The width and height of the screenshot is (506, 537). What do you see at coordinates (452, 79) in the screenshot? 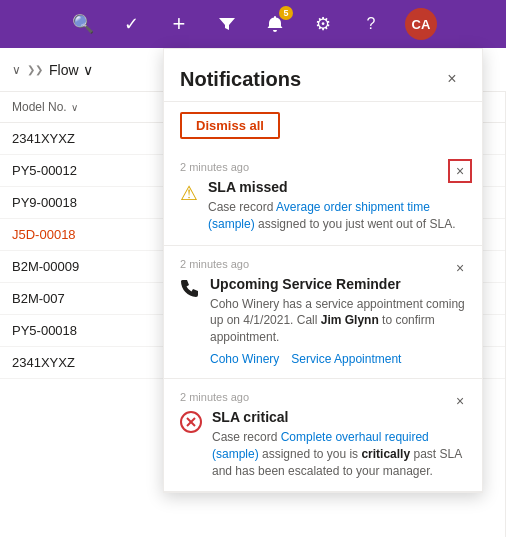
I see `notifications-close-button: ×` at bounding box center [452, 79].